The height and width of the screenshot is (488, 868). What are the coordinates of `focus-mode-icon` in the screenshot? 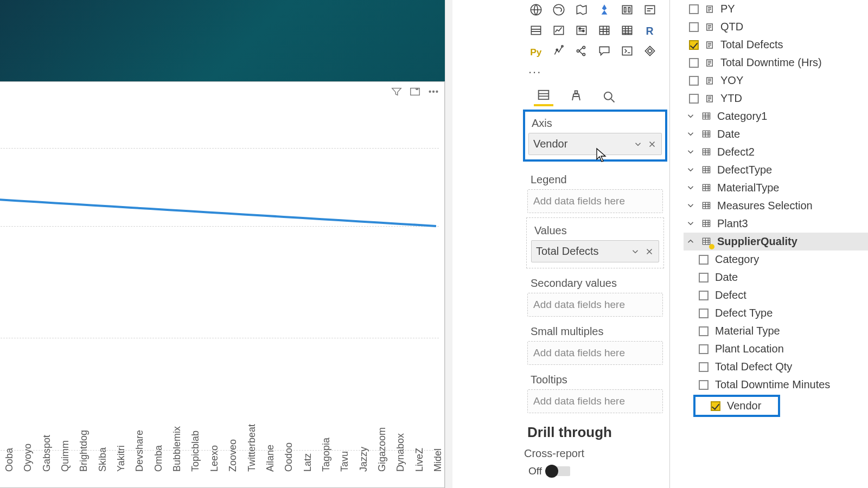 It's located at (415, 92).